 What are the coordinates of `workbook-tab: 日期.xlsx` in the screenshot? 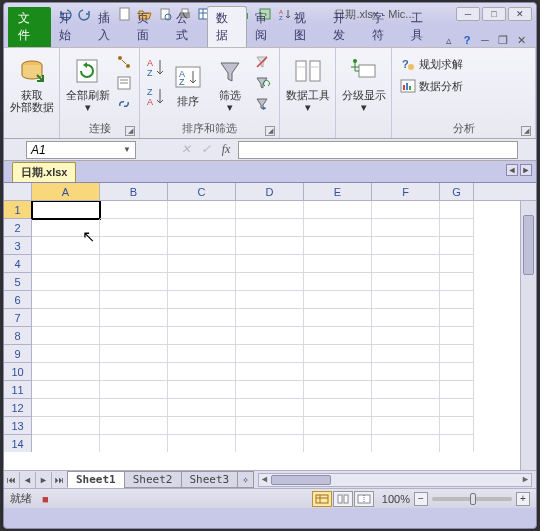 It's located at (44, 172).